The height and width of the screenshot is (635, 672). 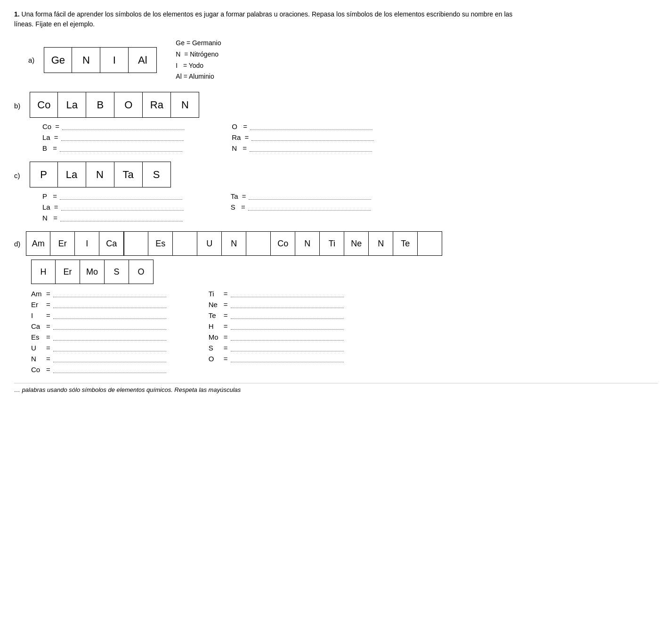 What do you see at coordinates (198, 66) in the screenshot?
I see `legend-I: I = Yodo` at bounding box center [198, 66].